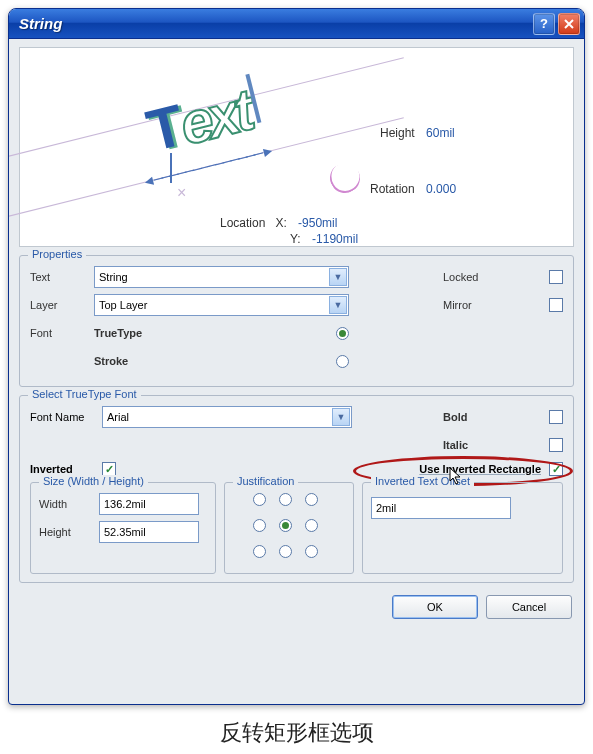  What do you see at coordinates (66, 417) in the screenshot?
I see `fontname-label: Font Name` at bounding box center [66, 417].